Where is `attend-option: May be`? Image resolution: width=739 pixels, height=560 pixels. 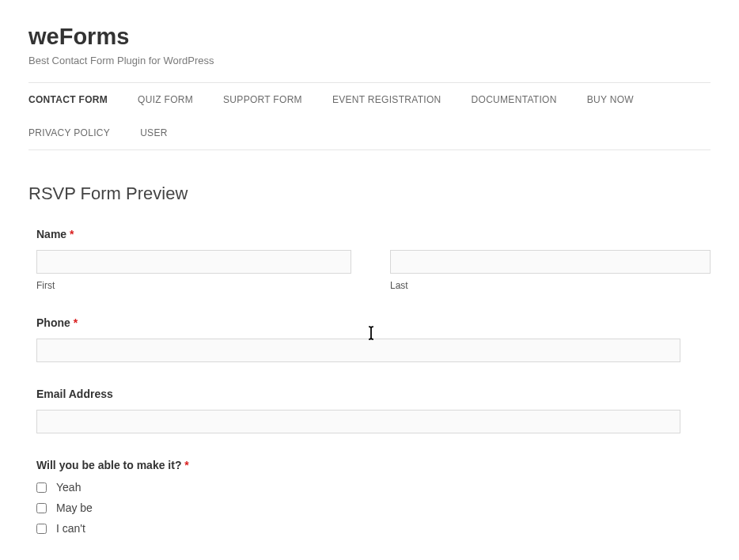
attend-option: May be is located at coordinates (373, 508).